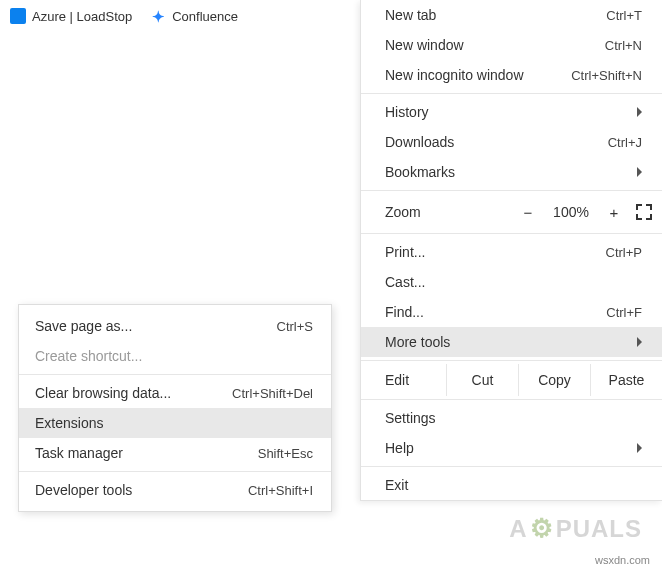 This screenshot has width=662, height=572. Describe the element at coordinates (512, 45) in the screenshot. I see `menu-new-window: New window Ctrl+N` at that location.